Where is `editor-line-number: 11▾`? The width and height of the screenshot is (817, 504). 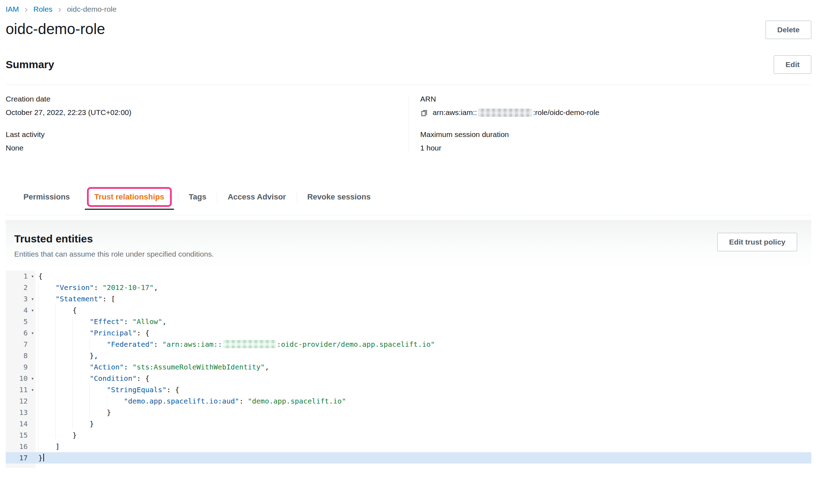
editor-line-number: 11▾ is located at coordinates (21, 390).